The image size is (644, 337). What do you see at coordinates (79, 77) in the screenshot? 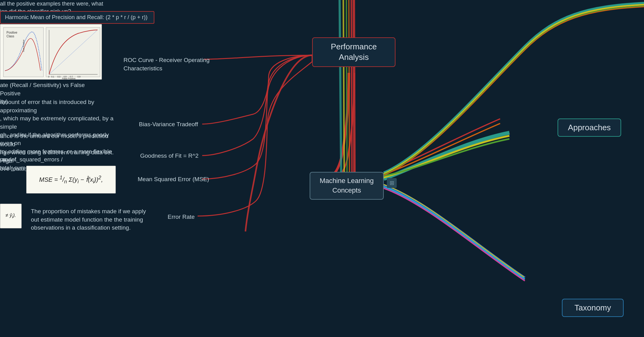
I see `svg-text: 0.9` at bounding box center [79, 77].